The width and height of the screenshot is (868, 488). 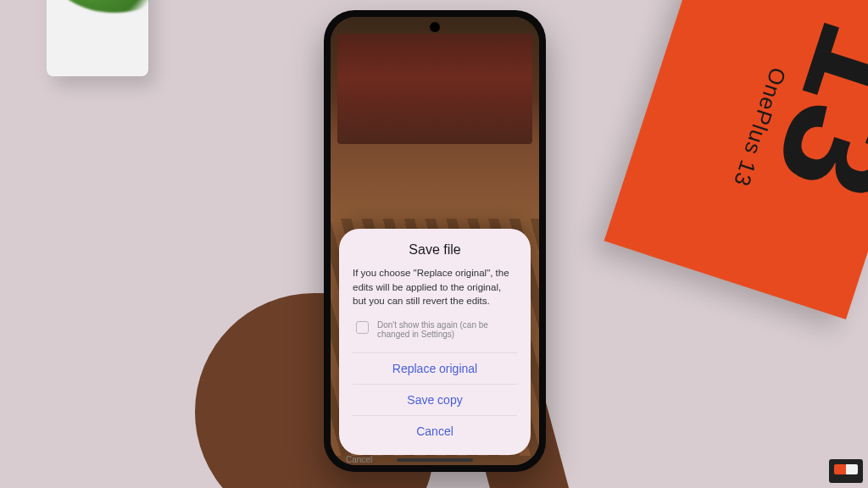 I want to click on checkbox-icon, so click(x=363, y=327).